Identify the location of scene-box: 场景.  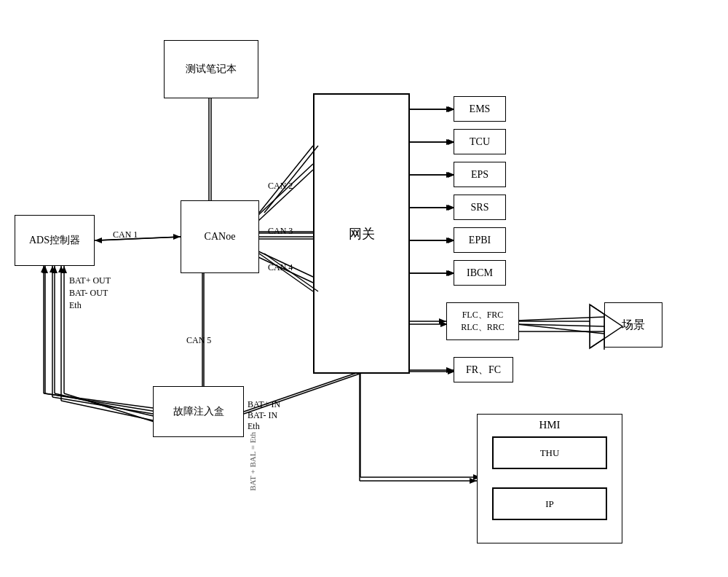
(633, 325).